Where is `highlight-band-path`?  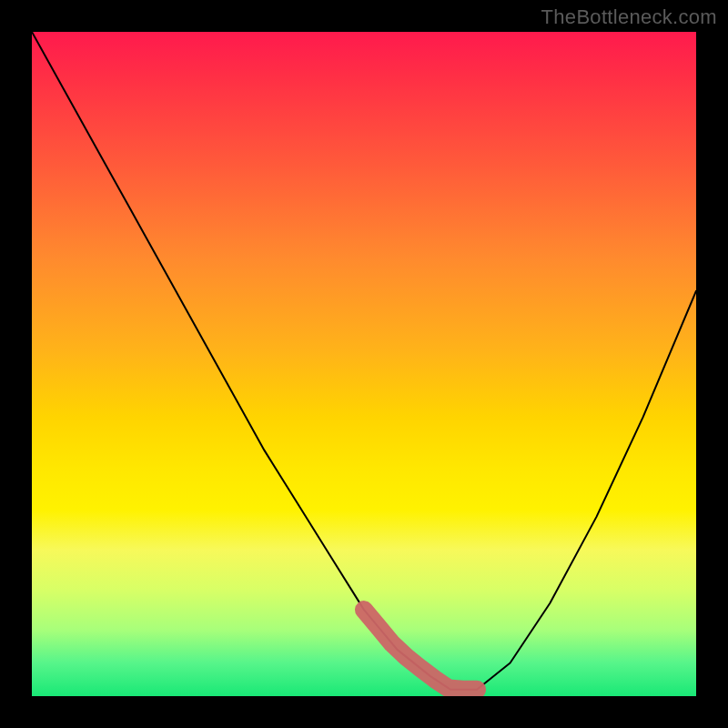 highlight-band-path is located at coordinates (420, 650).